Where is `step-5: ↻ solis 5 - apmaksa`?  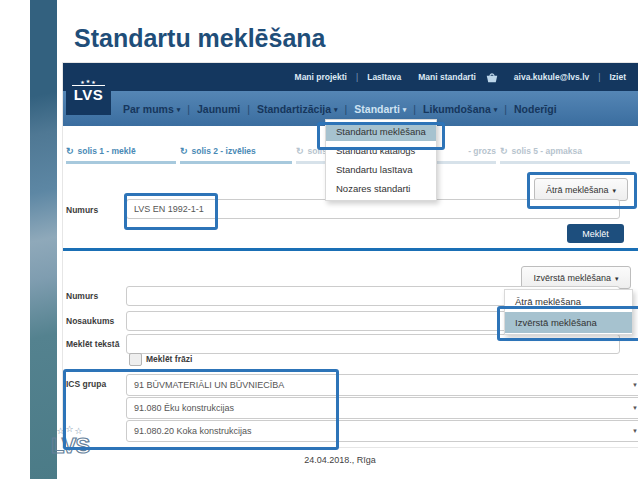
step-5: ↻ solis 5 - apmaksa is located at coordinates (565, 152).